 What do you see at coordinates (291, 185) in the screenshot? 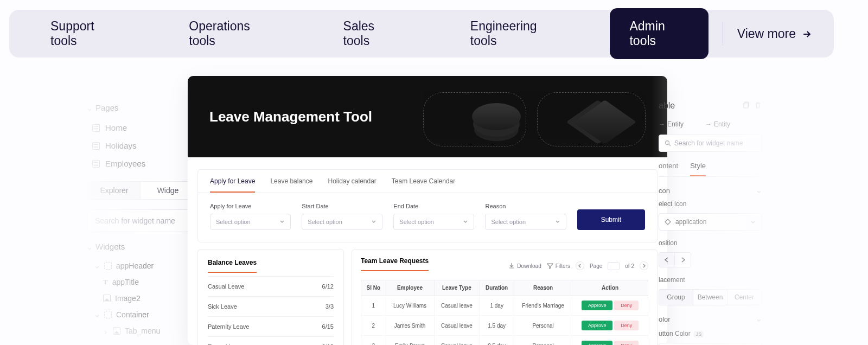
I see `tab-leave-balance: Leave balance` at bounding box center [291, 185].